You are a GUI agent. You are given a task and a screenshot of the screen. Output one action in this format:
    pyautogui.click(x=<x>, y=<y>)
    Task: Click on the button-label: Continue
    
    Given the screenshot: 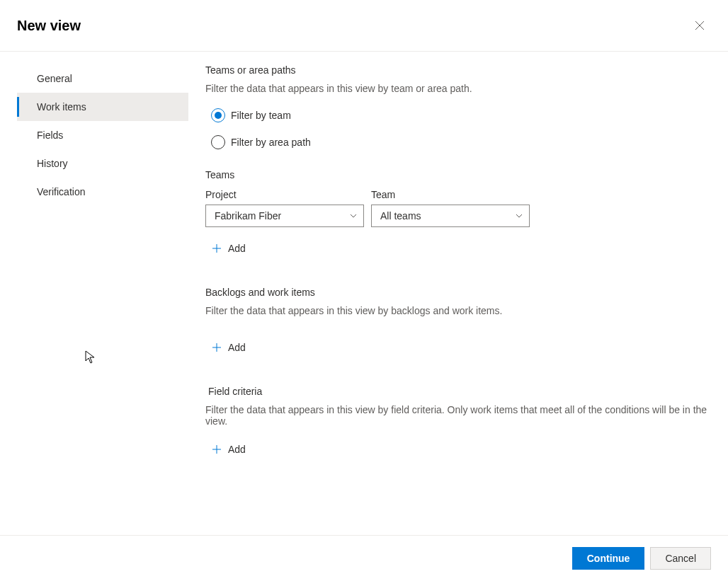 What is the action you would take?
    pyautogui.click(x=609, y=558)
    